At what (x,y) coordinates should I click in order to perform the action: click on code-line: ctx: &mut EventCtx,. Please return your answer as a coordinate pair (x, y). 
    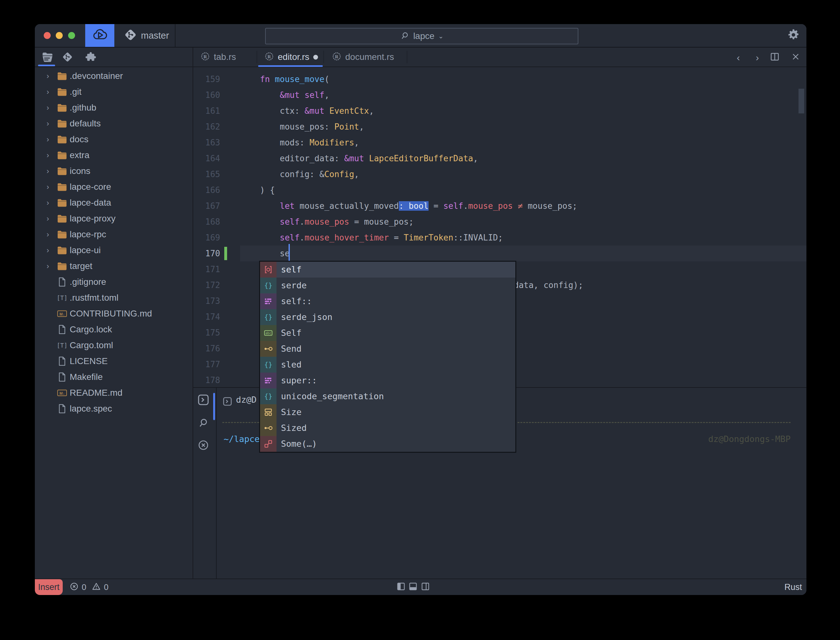
    Looking at the image, I should click on (307, 111).